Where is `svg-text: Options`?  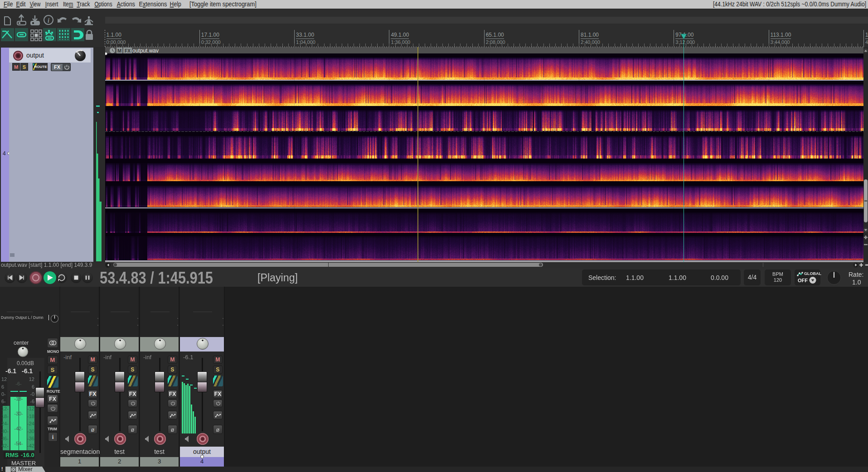
svg-text: Options is located at coordinates (103, 4).